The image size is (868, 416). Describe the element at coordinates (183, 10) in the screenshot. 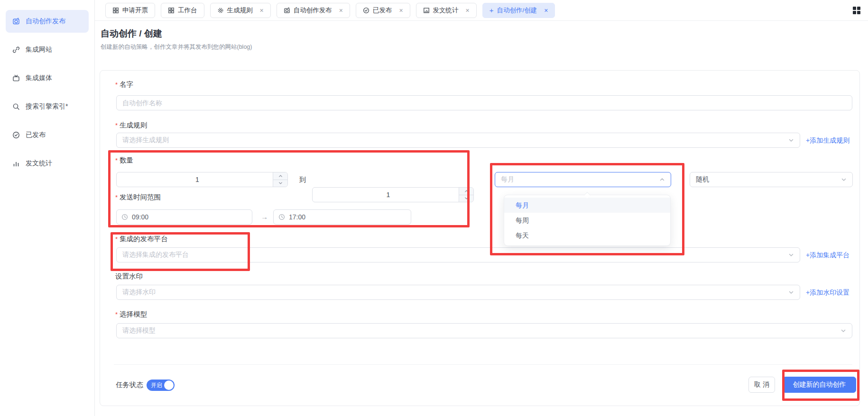

I see `tab-workbench: 工作台` at that location.